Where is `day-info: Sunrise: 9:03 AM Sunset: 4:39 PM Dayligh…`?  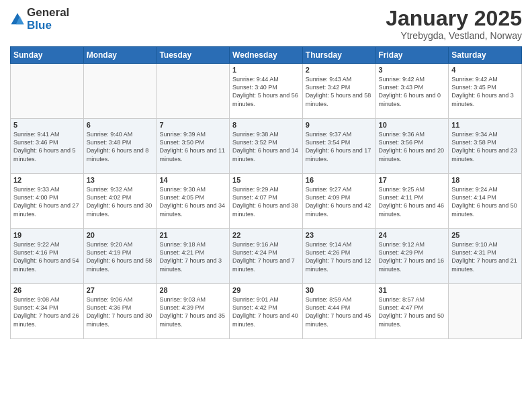 day-info: Sunrise: 9:03 AM Sunset: 4:39 PM Dayligh… is located at coordinates (193, 312).